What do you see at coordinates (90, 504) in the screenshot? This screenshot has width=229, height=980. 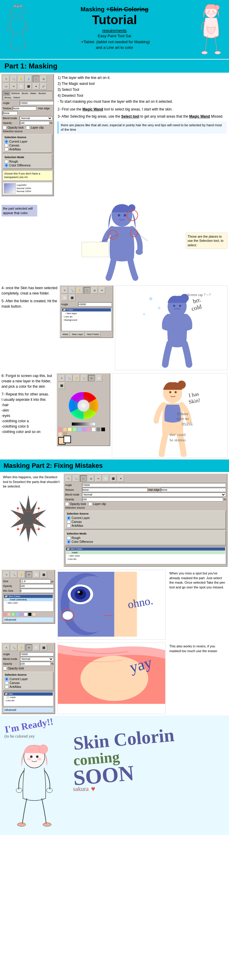 I see `fix1-layer-clip` at bounding box center [90, 504].